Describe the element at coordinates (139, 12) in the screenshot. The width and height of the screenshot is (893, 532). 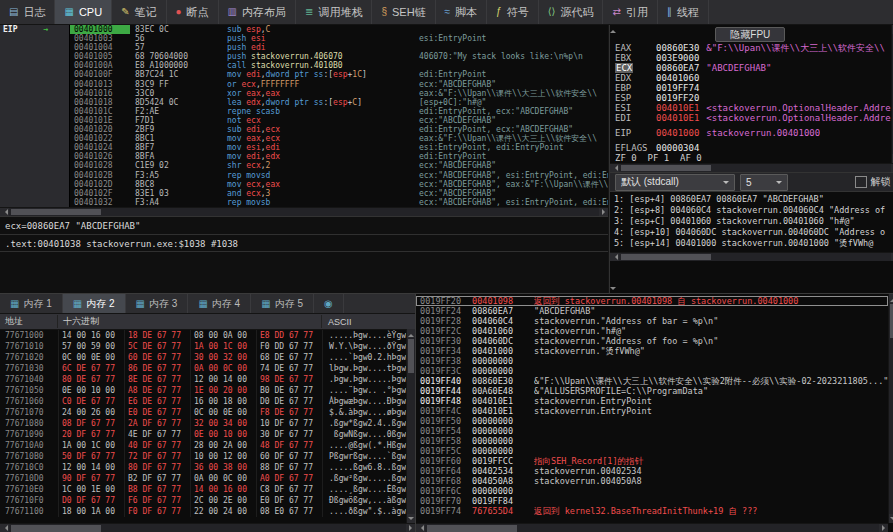
I see `tab-notes: ✎笔记` at that location.